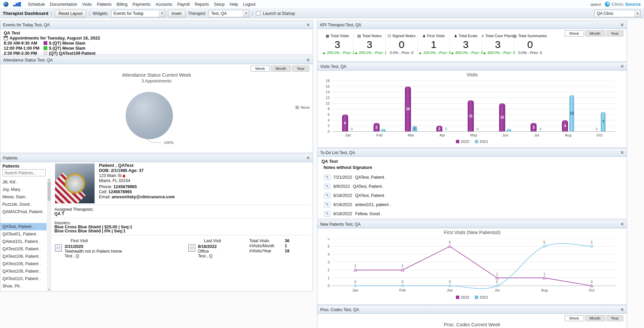  What do you see at coordinates (501, 53) in the screenshot?
I see `trend-text: 300.0% - Prev: 0` at bounding box center [501, 53].